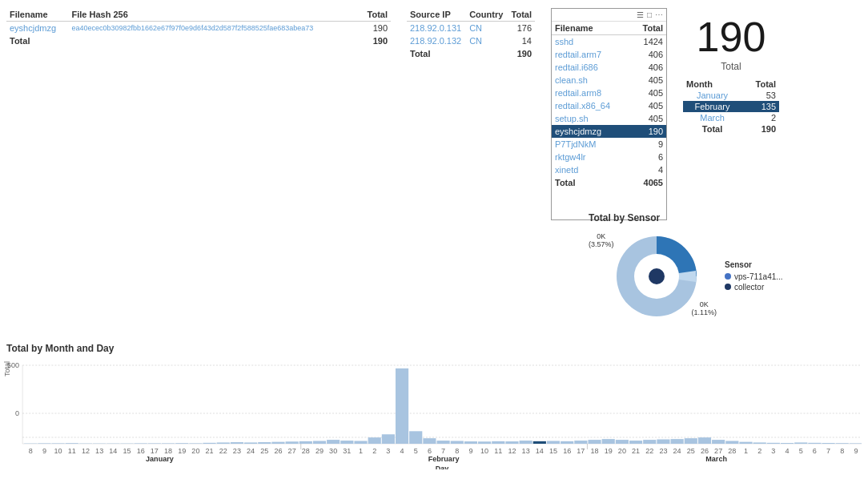 This screenshot has height=483, width=868. Describe the element at coordinates (155, 451) in the screenshot. I see `day-label: 17` at that location.